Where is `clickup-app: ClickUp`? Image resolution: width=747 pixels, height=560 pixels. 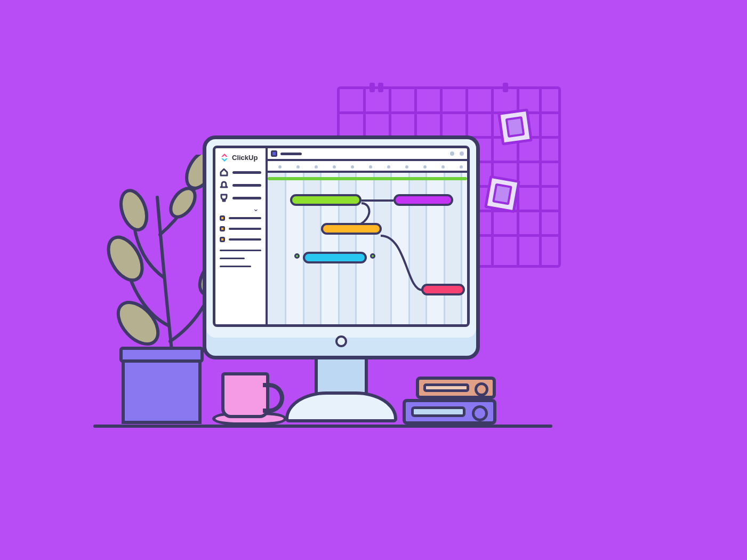 clickup-app: ClickUp is located at coordinates (341, 236).